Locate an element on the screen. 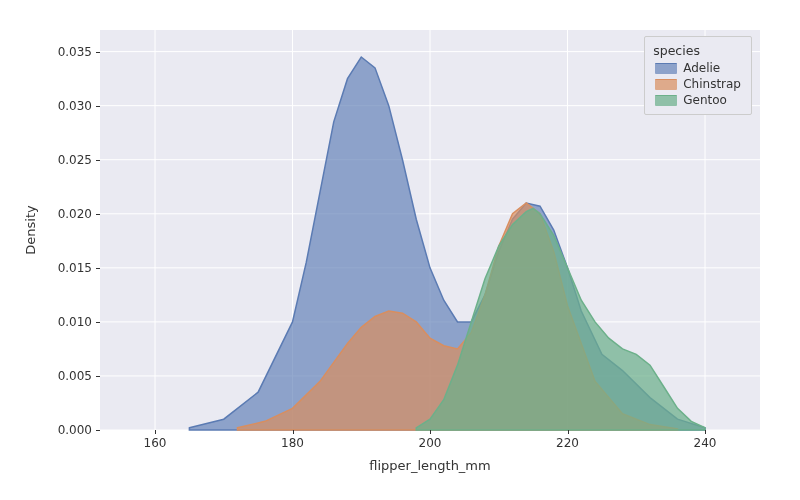  y-tick-label: 0.025 is located at coordinates (57, 160).